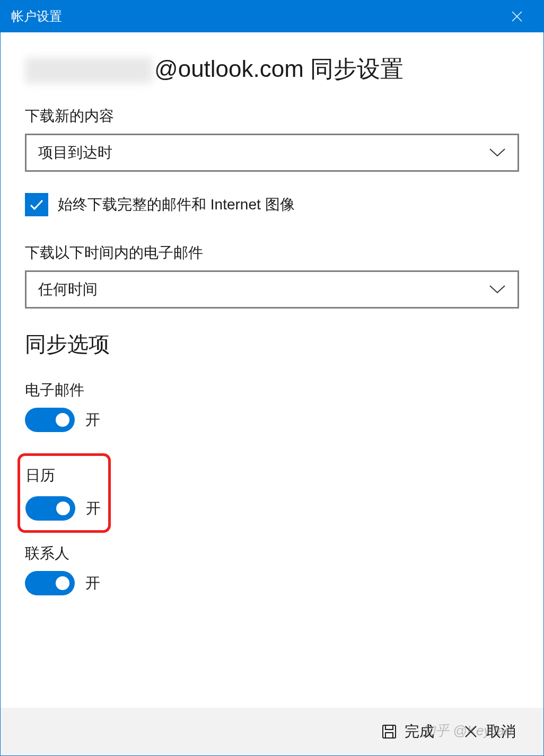 The width and height of the screenshot is (544, 756). Describe the element at coordinates (50, 583) in the screenshot. I see `contacts-toggle` at that location.